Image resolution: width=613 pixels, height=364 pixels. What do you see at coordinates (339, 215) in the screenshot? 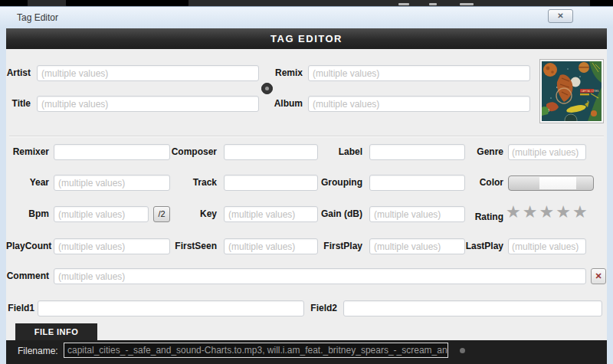
I see `gain-label: Gain (dB)` at bounding box center [339, 215].